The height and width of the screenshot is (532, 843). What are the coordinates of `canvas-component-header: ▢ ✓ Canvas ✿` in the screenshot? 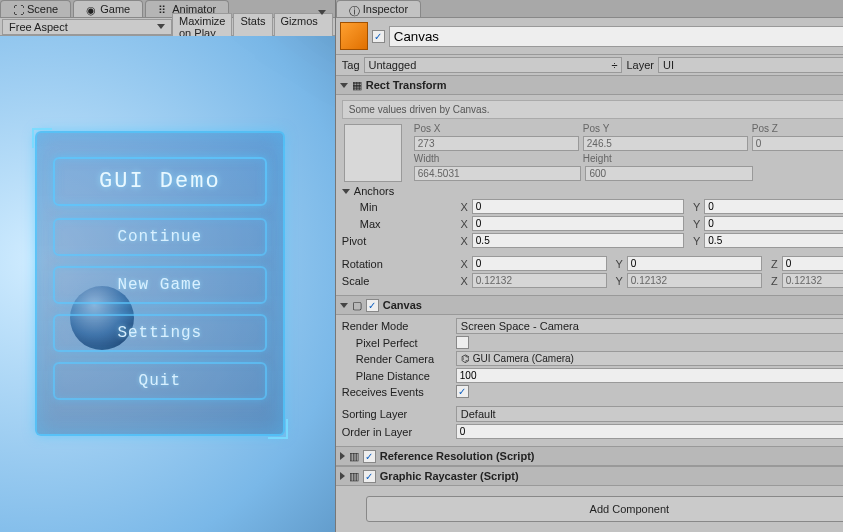 It's located at (590, 305).